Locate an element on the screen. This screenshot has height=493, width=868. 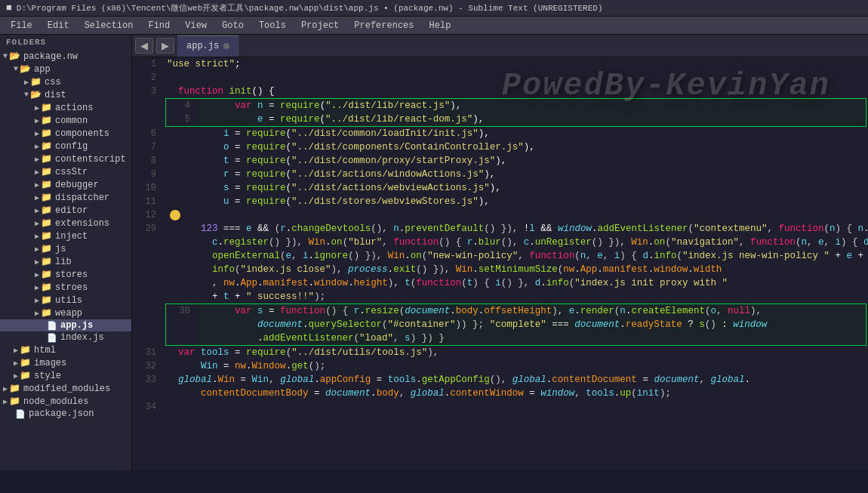
tree-item-pkg: ▼📂package.nw is located at coordinates (66, 56).